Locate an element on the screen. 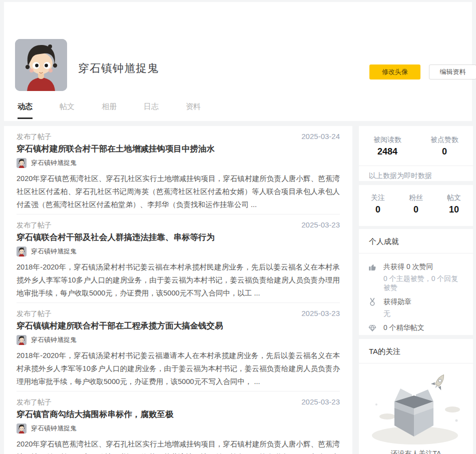 The height and width of the screenshot is (454, 476). follow-stats-card: 关注 0 粉丝 0 帖文 10 is located at coordinates (416, 206).